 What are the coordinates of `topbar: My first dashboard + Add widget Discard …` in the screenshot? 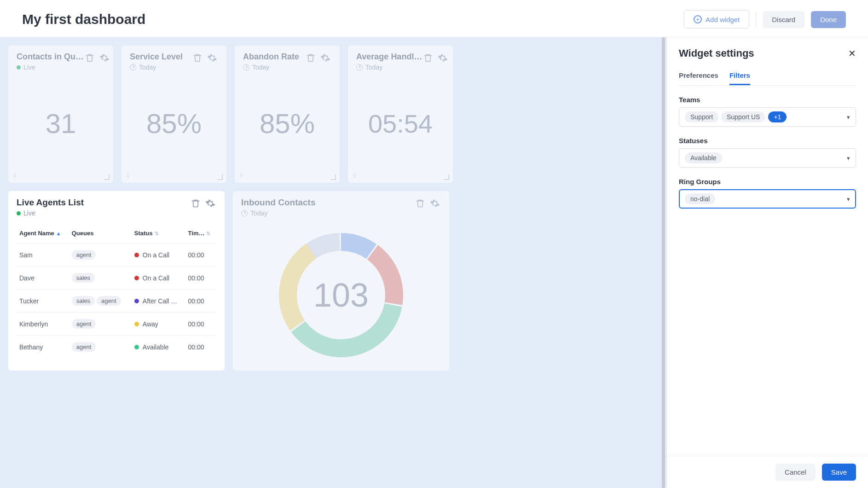 It's located at (434, 18).